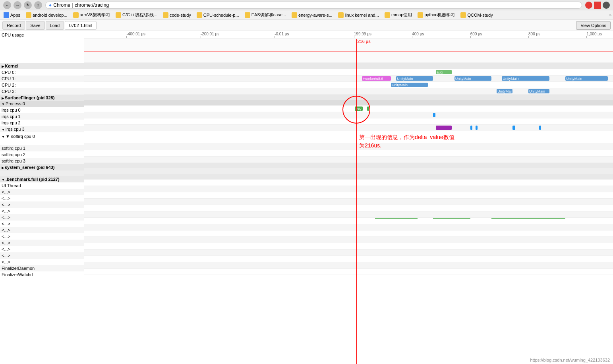 This screenshot has height=364, width=613. I want to click on cpu0-row: CPU 0:, so click(42, 72).